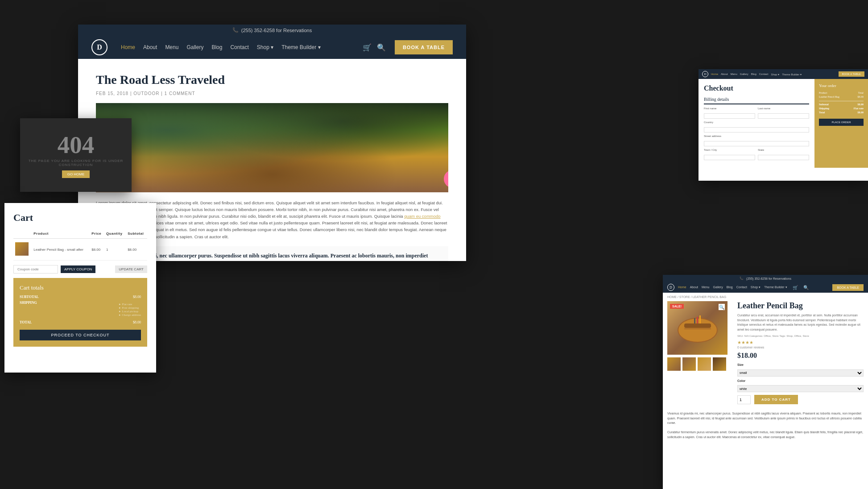 Image resolution: width=868 pixels, height=489 pixels. I want to click on product-main-image: SALE! 🔍, so click(698, 328).